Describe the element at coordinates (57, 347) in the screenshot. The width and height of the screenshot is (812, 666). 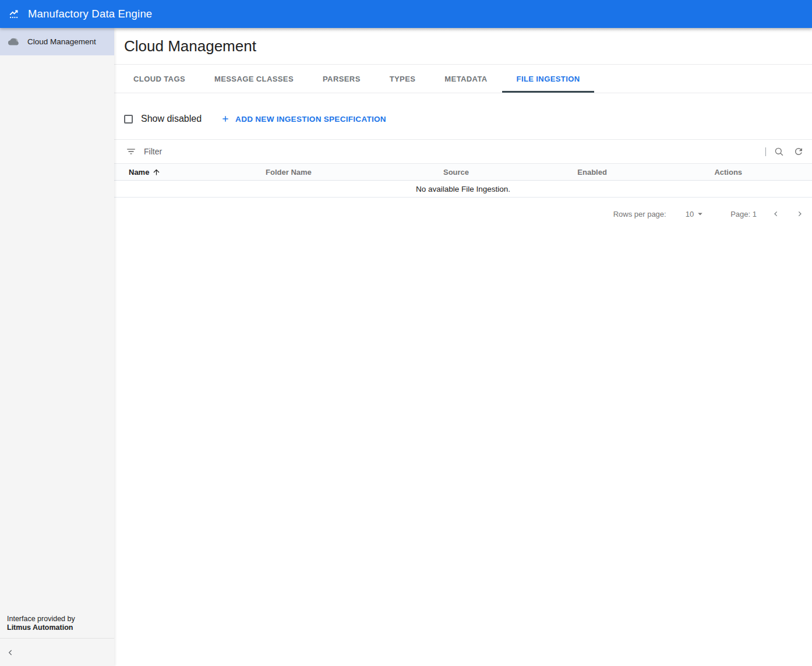
I see `sidebar: Cloud Management Interface provided by L…` at that location.